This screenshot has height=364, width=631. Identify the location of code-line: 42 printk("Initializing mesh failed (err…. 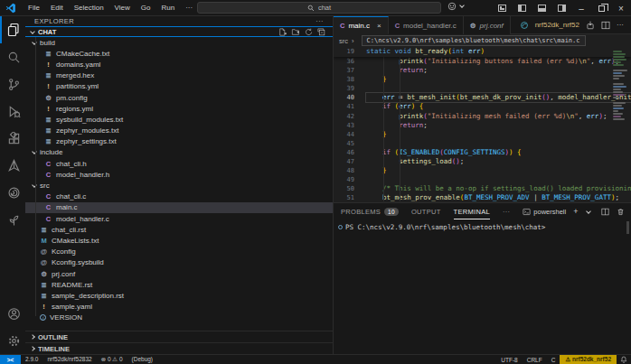
(483, 117).